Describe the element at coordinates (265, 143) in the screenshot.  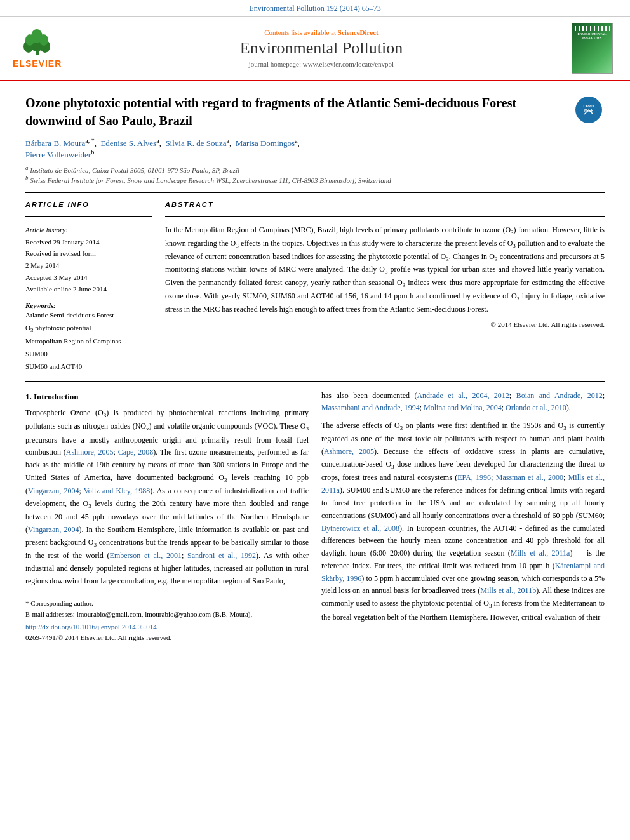
I see `author-marisa: Marisa Domingos` at that location.